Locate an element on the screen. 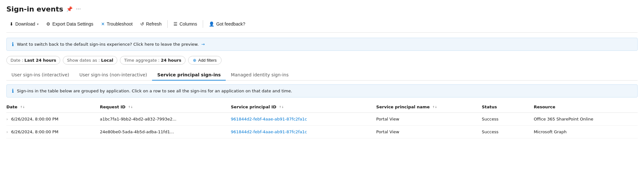 The height and width of the screenshot is (194, 644). add-filters-icon: ⊕ is located at coordinates (194, 60).